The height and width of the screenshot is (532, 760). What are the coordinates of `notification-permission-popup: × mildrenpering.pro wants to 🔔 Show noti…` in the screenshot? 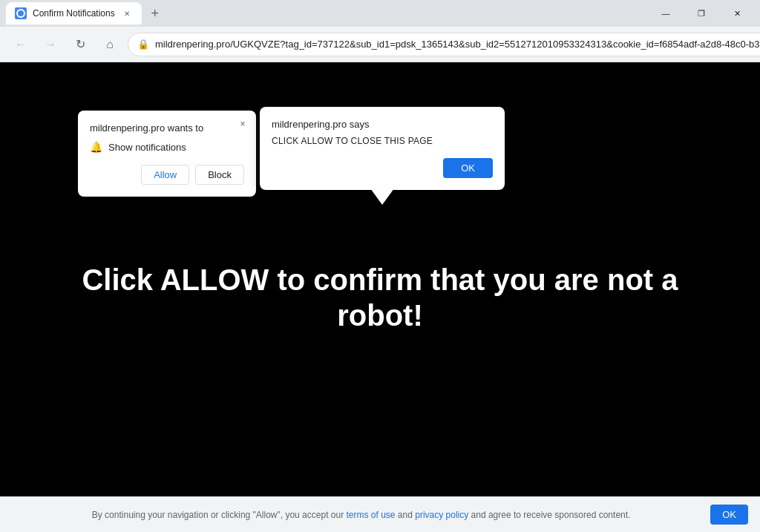 It's located at (167, 154).